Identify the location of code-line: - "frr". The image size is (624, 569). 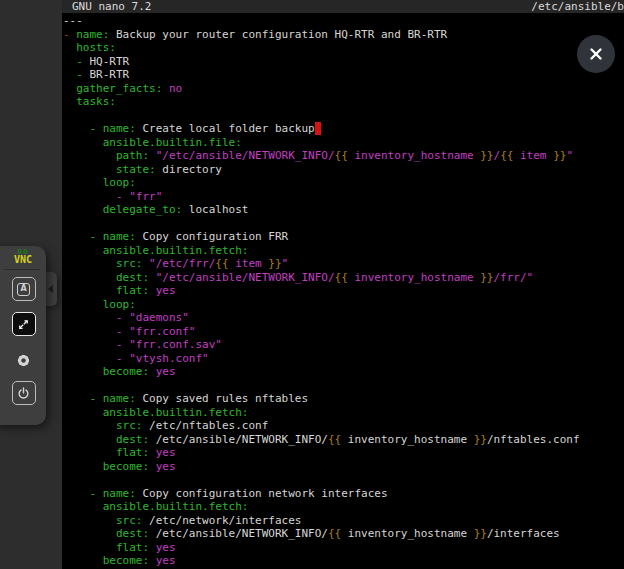
(344, 197).